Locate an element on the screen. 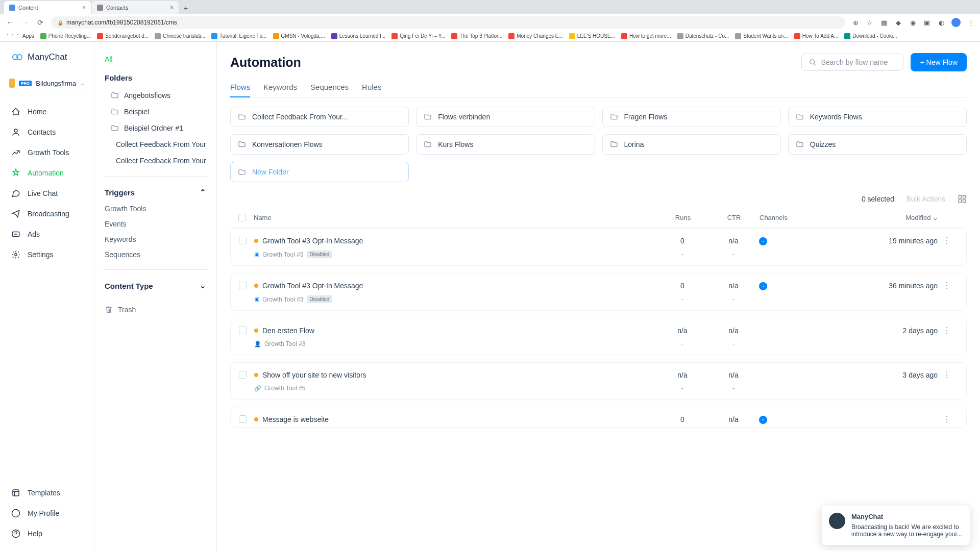  trash-link: Trash is located at coordinates (155, 310).